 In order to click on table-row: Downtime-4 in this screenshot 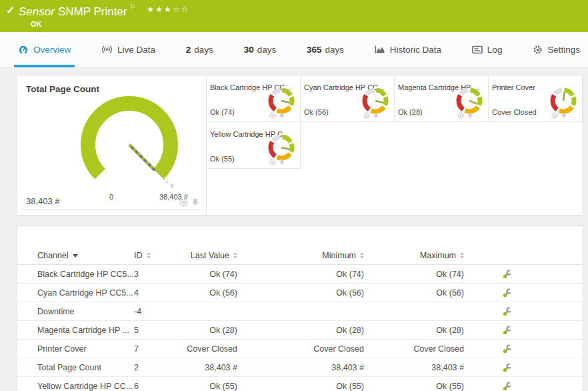, I will do `click(300, 312)`.